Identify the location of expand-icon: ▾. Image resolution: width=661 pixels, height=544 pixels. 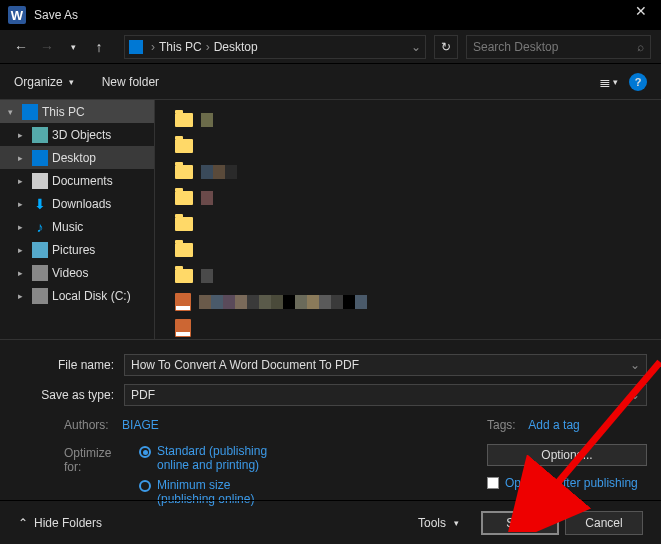
(13, 112).